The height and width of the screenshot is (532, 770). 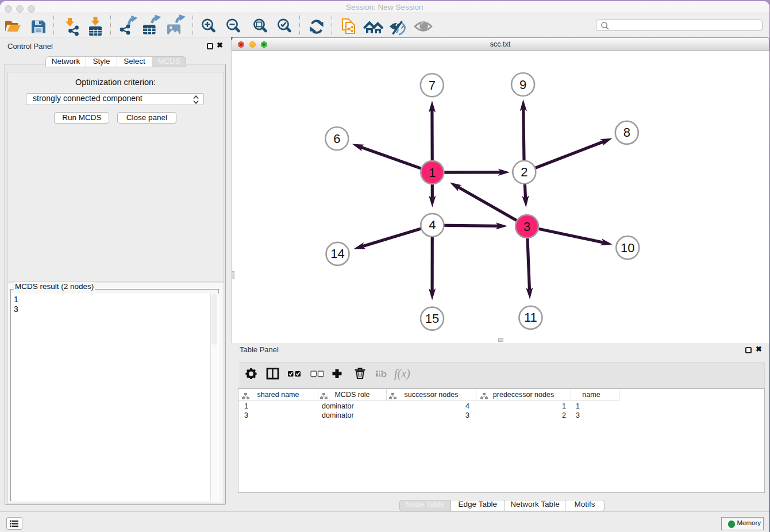 What do you see at coordinates (526, 226) in the screenshot?
I see `svg-text: 3` at bounding box center [526, 226].